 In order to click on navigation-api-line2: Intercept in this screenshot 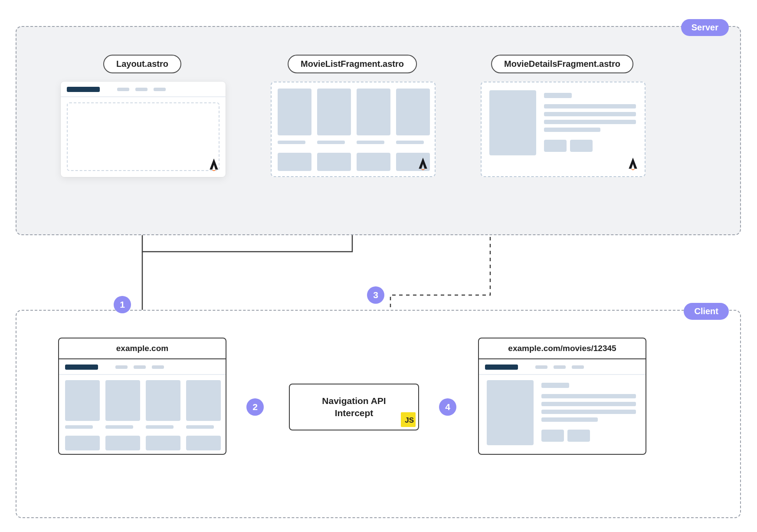, I will do `click(354, 413)`.